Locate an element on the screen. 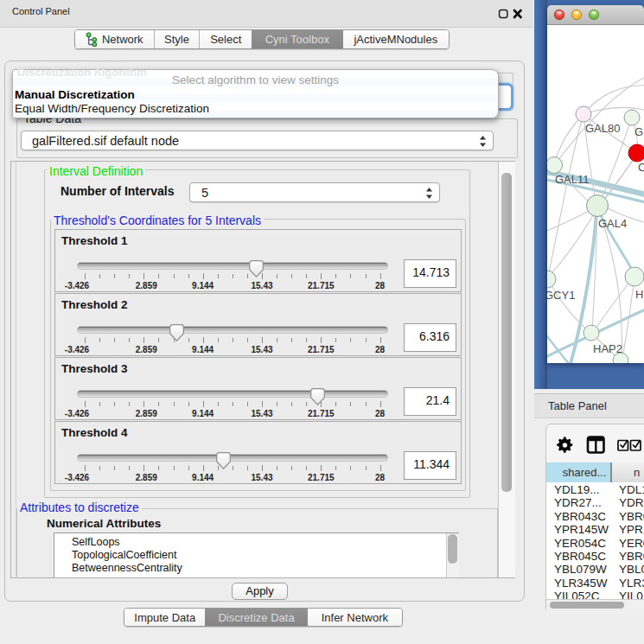 This screenshot has width=644, height=644. svg-text: GAL4 is located at coordinates (612, 223).